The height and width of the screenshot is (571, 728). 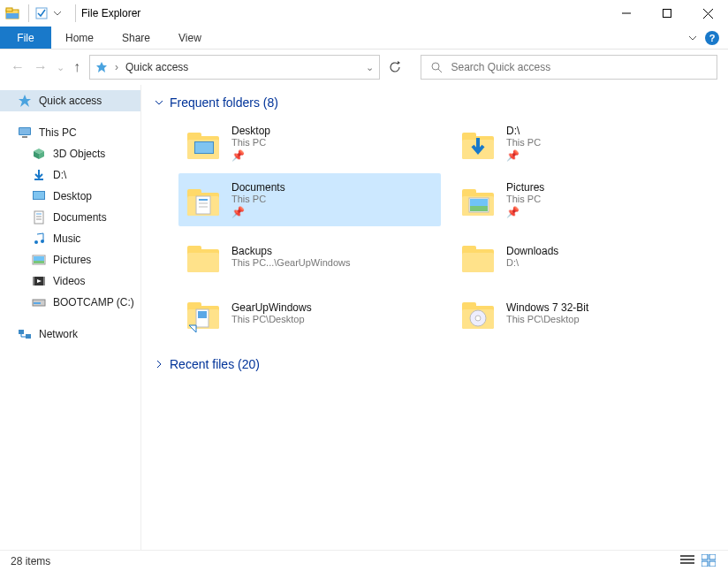 What do you see at coordinates (72, 196) in the screenshot?
I see `sidebar-label: Desktop` at bounding box center [72, 196].